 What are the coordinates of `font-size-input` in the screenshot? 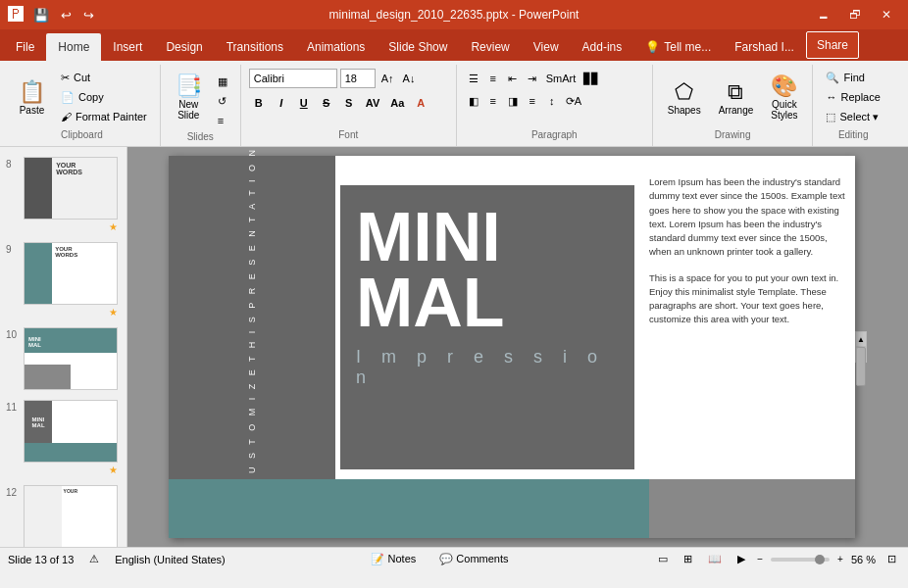 It's located at (358, 78).